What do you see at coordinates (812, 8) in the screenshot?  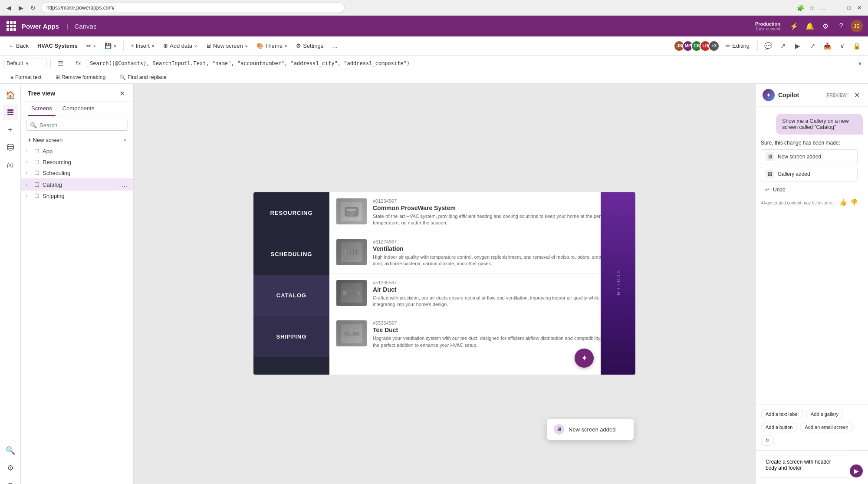 I see `favorites-btn: ☆` at bounding box center [812, 8].